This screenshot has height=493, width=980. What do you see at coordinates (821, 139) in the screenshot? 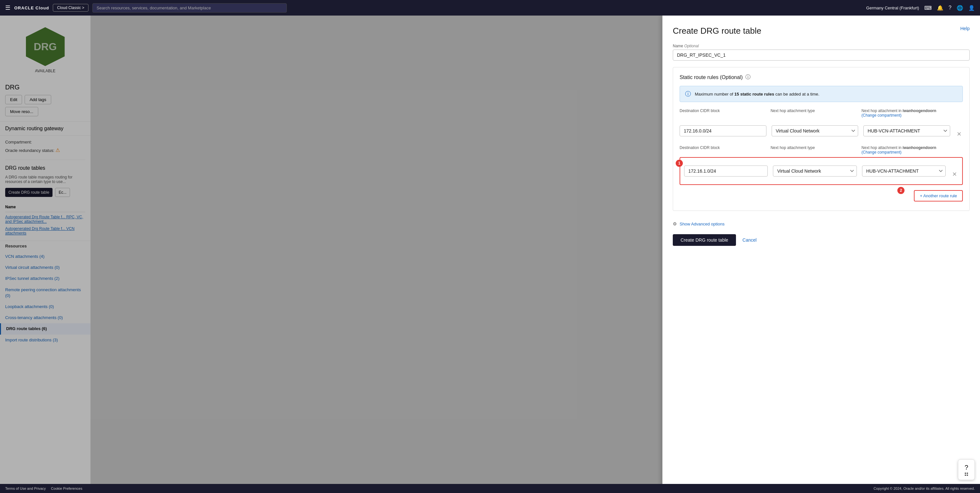
I see `static-rules-section: Static route rules (Optional) ⓘ ⓘ Maximu…` at bounding box center [821, 139].